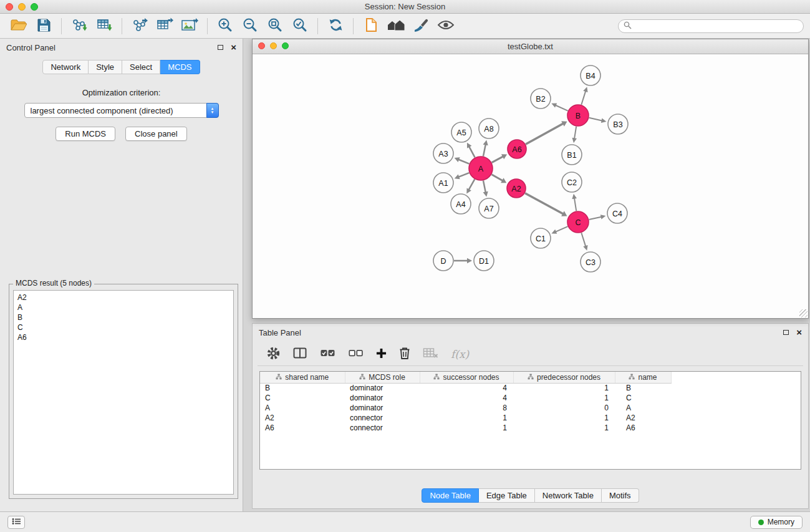 This screenshot has height=532, width=810. Describe the element at coordinates (472, 152) in the screenshot. I see `graph-edge-A-A5` at that location.